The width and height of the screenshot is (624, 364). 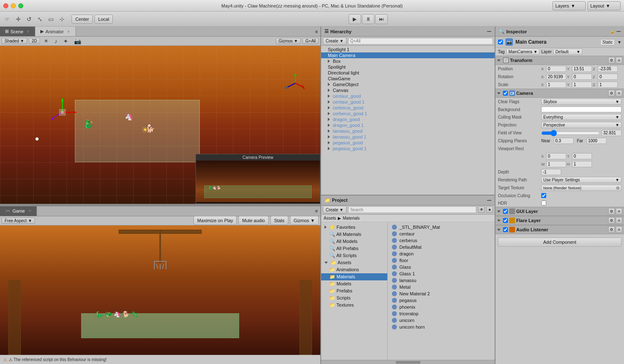 What do you see at coordinates (441, 300) in the screenshot?
I see `asset-item-pegasus: pegasus` at bounding box center [441, 300].